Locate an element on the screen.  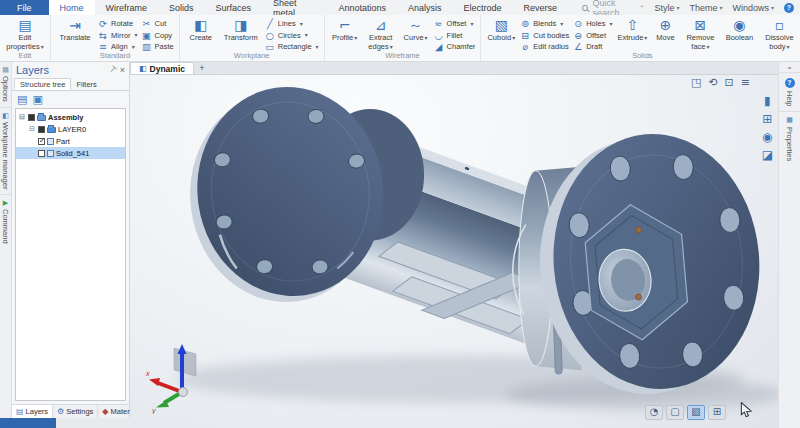
menu-style: Style▾ is located at coordinates (666, 8).